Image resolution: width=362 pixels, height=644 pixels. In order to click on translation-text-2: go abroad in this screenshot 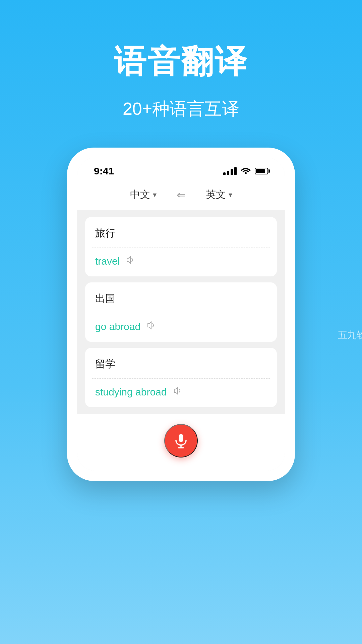, I will do `click(118, 327)`.